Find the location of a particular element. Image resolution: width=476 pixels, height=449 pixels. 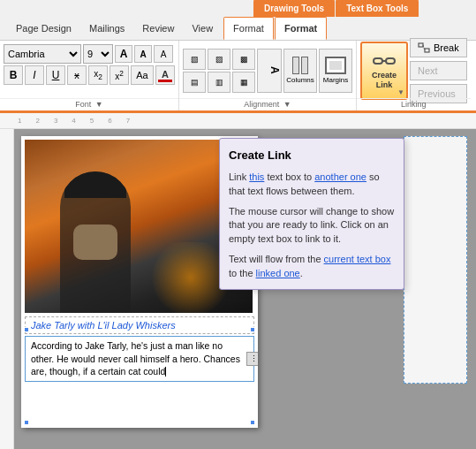

font-group-label: Font ▼ is located at coordinates (89, 103).